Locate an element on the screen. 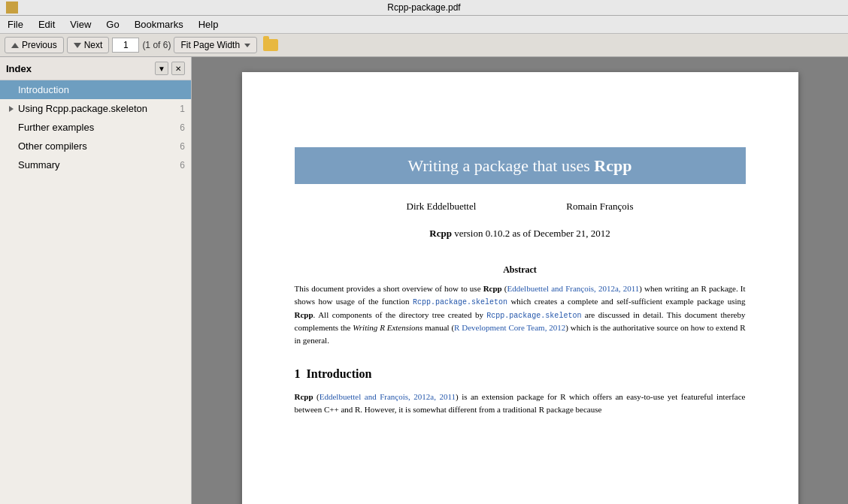  menu-edit: Edit is located at coordinates (47, 24).